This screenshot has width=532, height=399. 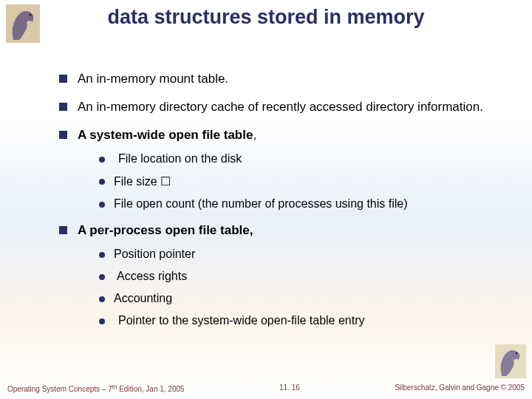 I want to click on subitem-pointer-system-wide: Pointer to the system-wide open-file tab…, so click(x=304, y=321).